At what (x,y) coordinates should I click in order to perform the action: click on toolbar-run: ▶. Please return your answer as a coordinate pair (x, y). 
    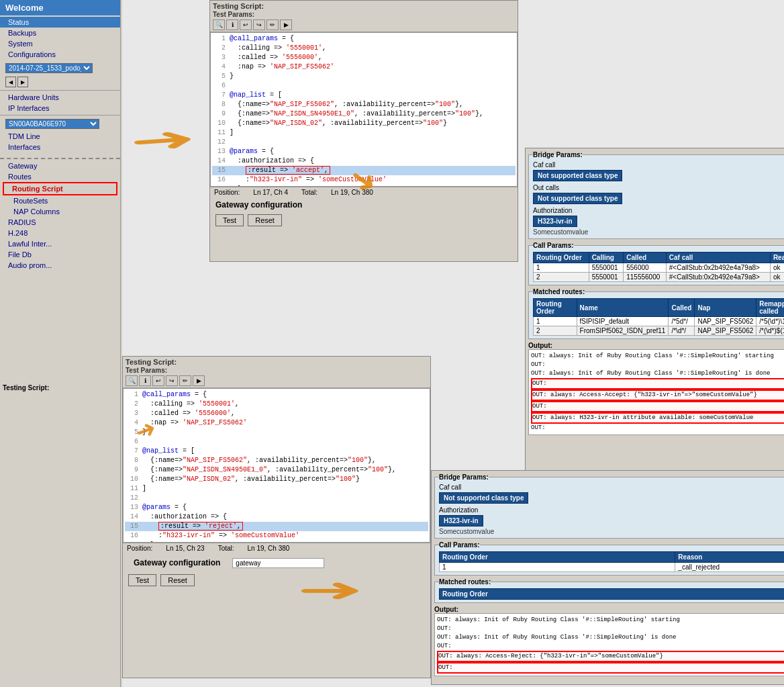
    Looking at the image, I should click on (286, 25).